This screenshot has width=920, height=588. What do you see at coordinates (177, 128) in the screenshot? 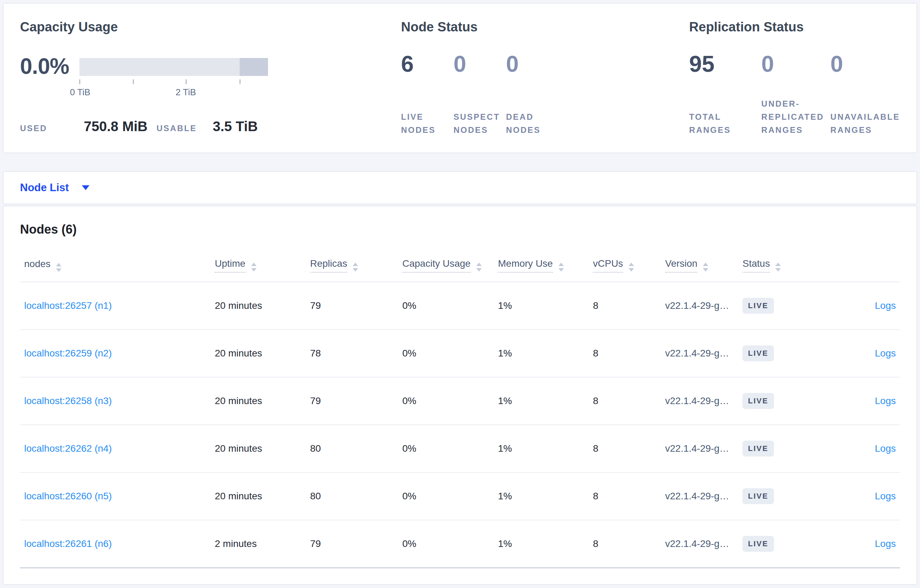
I see `usable-label: USABLE` at bounding box center [177, 128].